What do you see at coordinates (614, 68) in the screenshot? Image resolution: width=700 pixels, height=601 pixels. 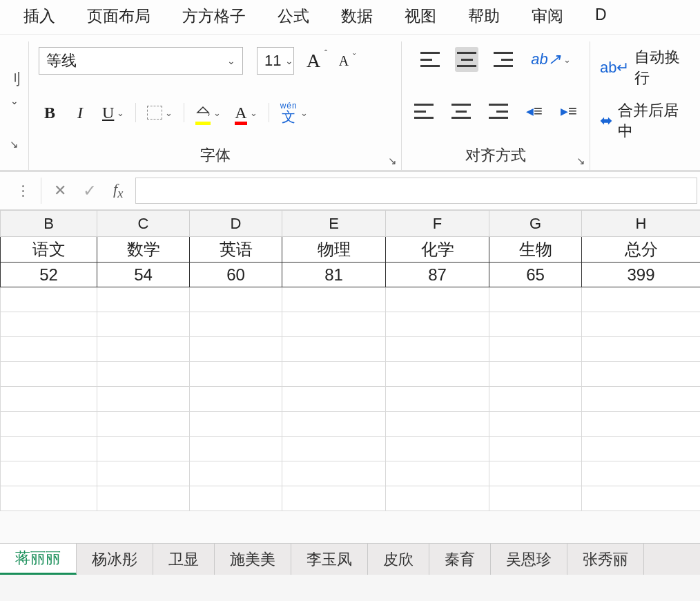 I see `wrap-text-icon: ab↵` at bounding box center [614, 68].